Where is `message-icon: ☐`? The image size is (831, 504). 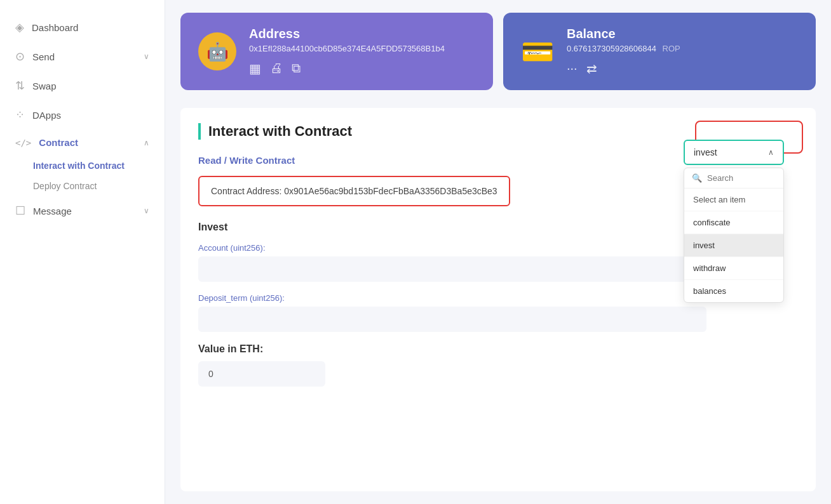 message-icon: ☐ is located at coordinates (20, 211).